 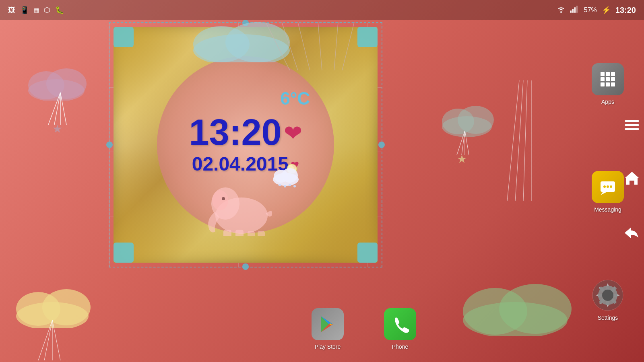 I want to click on corner-tl, so click(x=124, y=37).